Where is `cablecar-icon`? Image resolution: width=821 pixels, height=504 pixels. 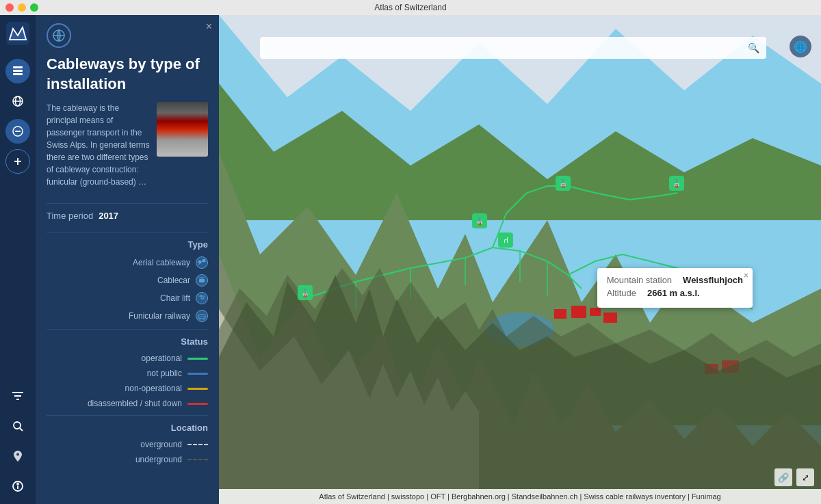
cablecar-icon is located at coordinates (202, 280).